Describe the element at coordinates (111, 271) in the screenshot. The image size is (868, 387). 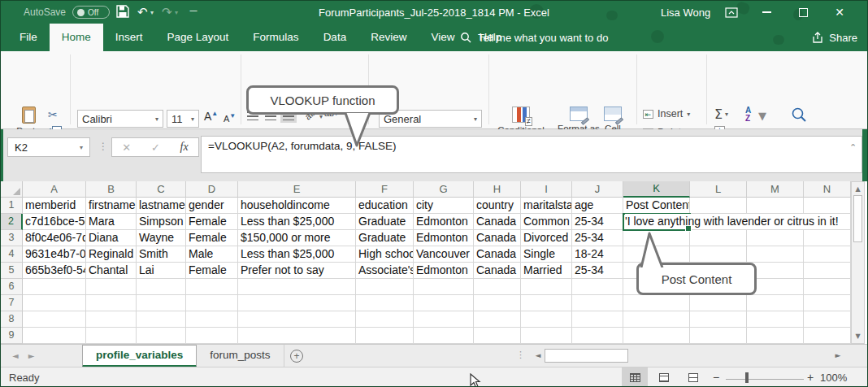
I see `cell-B5: Chantal` at that location.